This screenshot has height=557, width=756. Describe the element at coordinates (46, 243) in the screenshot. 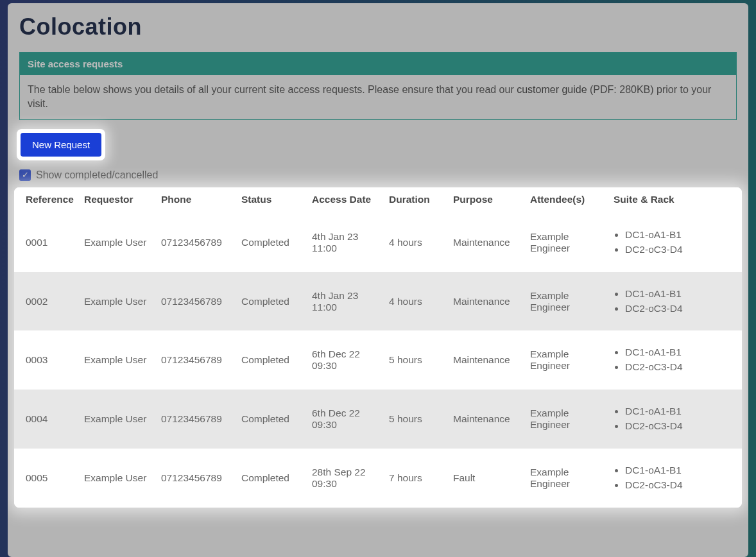

I see `cell-reference: 0001` at that location.